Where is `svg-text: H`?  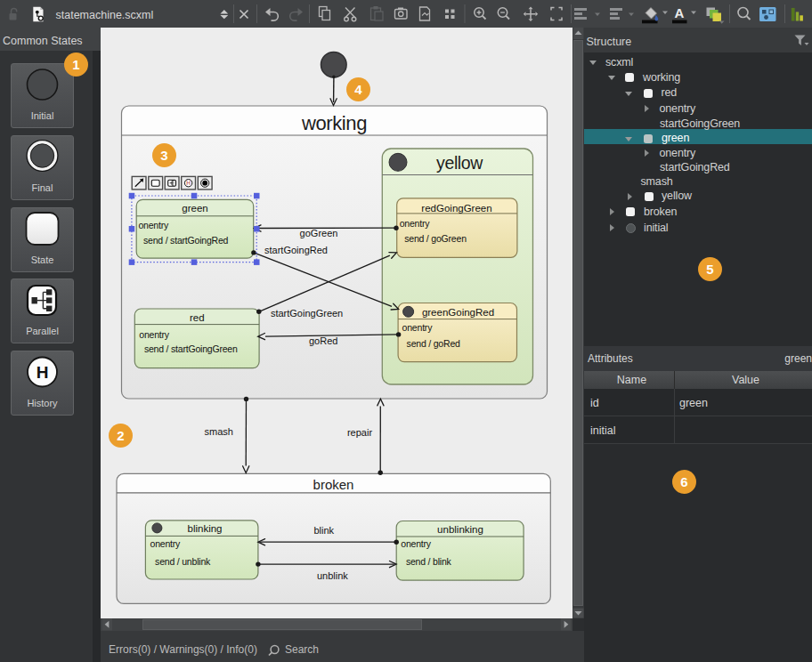 svg-text: H is located at coordinates (43, 372).